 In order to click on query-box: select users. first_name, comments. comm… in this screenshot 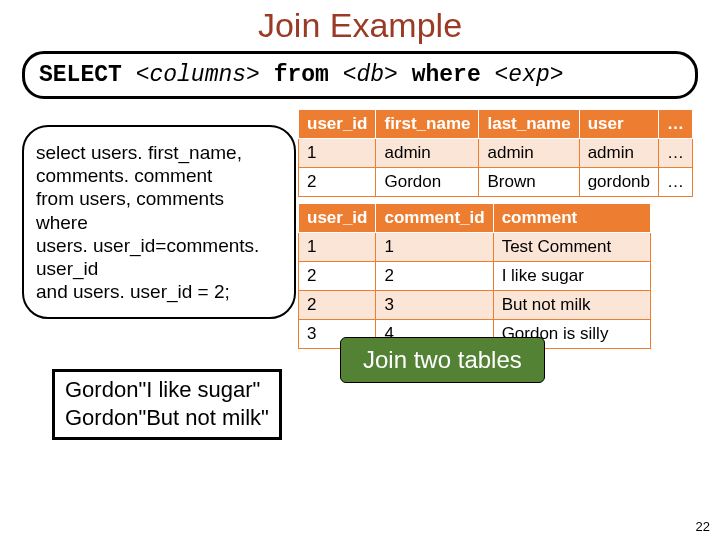, I will do `click(159, 222)`.